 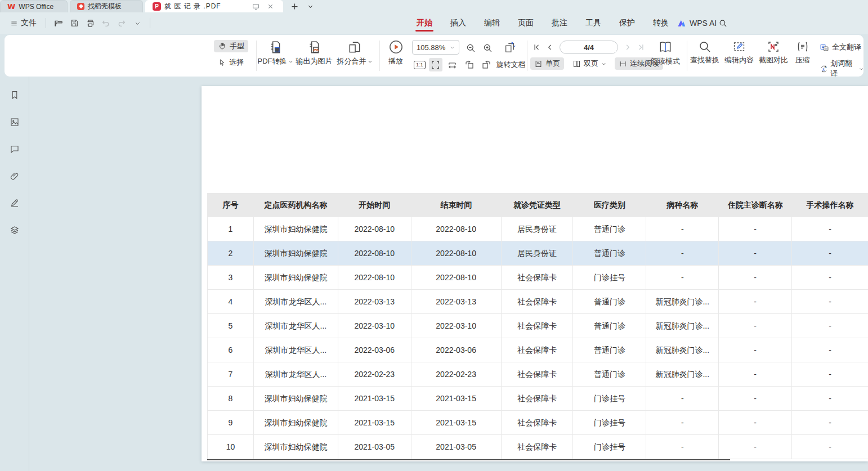 I want to click on table-cell: 8, so click(x=231, y=398).